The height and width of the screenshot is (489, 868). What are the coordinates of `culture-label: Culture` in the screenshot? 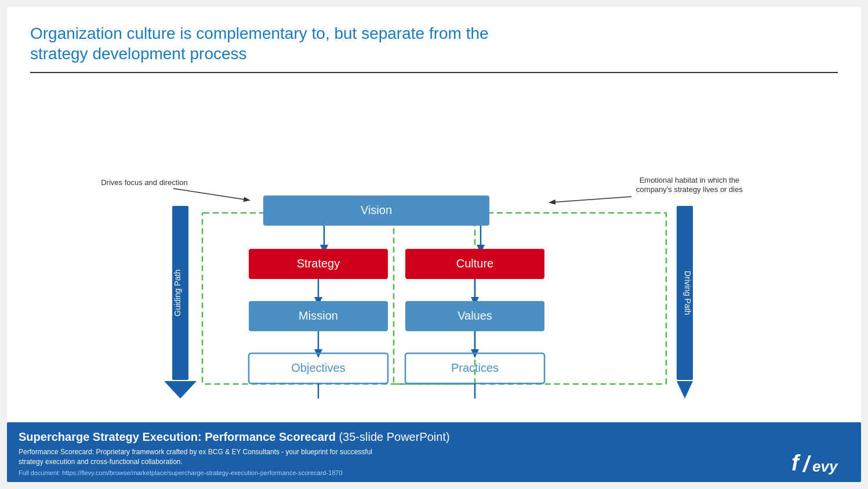 It's located at (474, 263).